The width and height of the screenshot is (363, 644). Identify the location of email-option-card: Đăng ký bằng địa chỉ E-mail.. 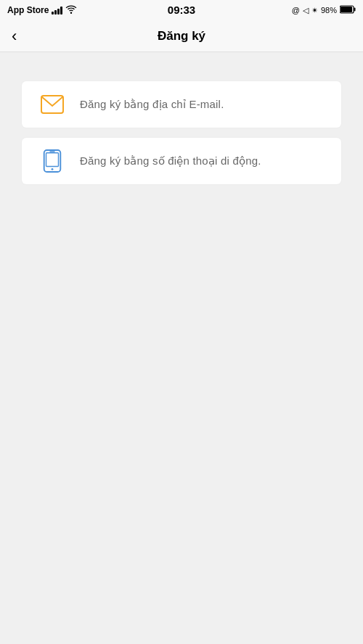
(182, 104).